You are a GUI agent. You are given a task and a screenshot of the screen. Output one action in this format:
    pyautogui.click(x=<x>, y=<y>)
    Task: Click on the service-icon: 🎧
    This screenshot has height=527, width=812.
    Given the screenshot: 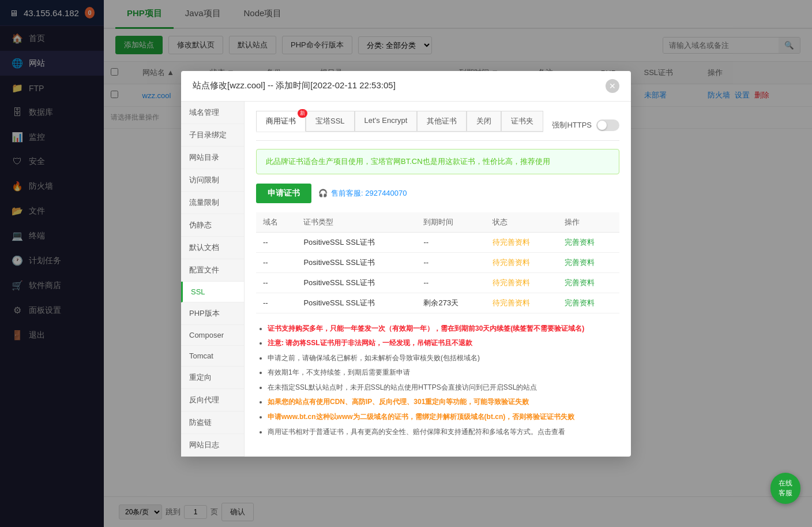 What is the action you would take?
    pyautogui.click(x=323, y=193)
    